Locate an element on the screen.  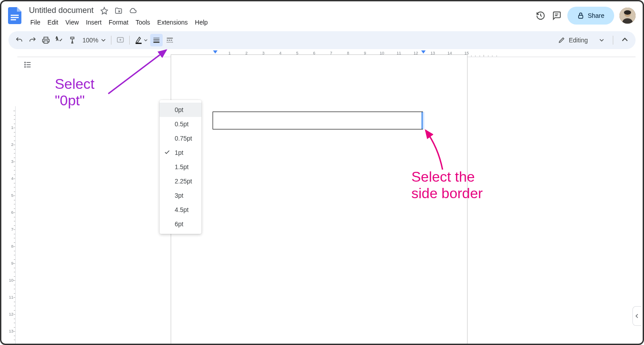
undo-button is located at coordinates (19, 40).